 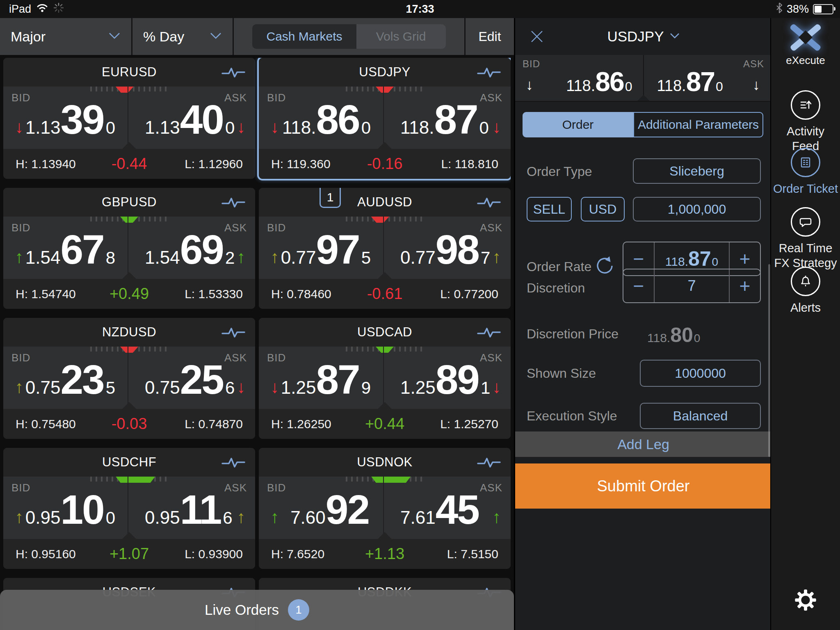 What do you see at coordinates (447, 378) in the screenshot?
I see `ask-price-button: 1.25891 ↓` at bounding box center [447, 378].